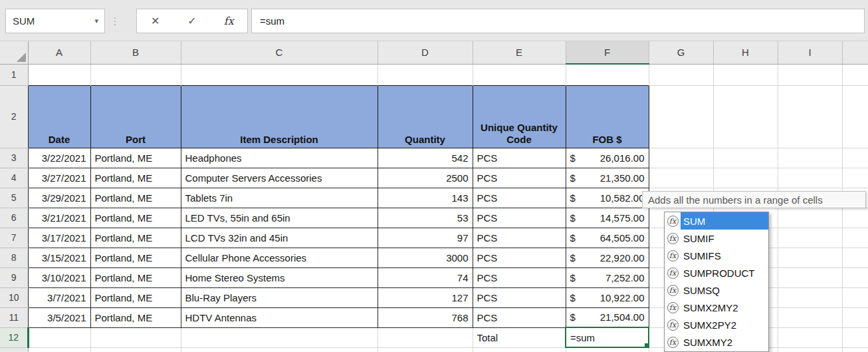  What do you see at coordinates (59, 258) in the screenshot?
I see `cell-date: 3/15/2021` at bounding box center [59, 258].